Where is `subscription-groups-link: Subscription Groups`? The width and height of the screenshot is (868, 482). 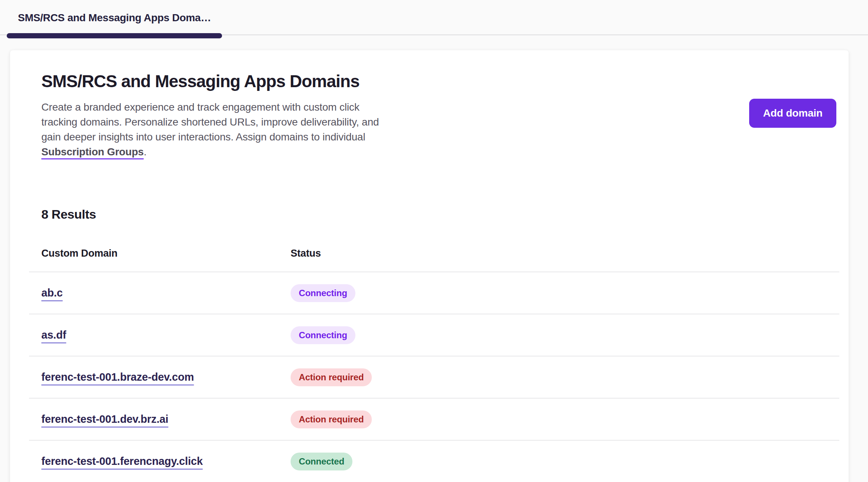 subscription-groups-link: Subscription Groups is located at coordinates (92, 152).